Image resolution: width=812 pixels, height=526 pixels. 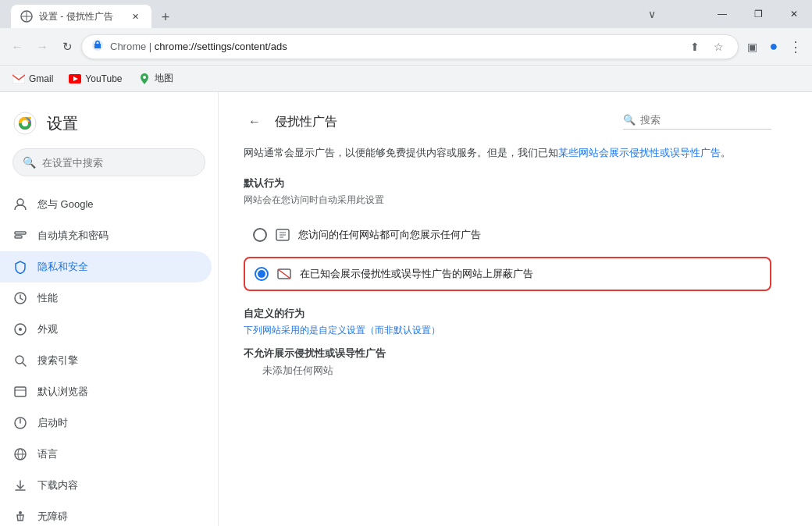 I want to click on google-chrome-icon, so click(x=25, y=123).